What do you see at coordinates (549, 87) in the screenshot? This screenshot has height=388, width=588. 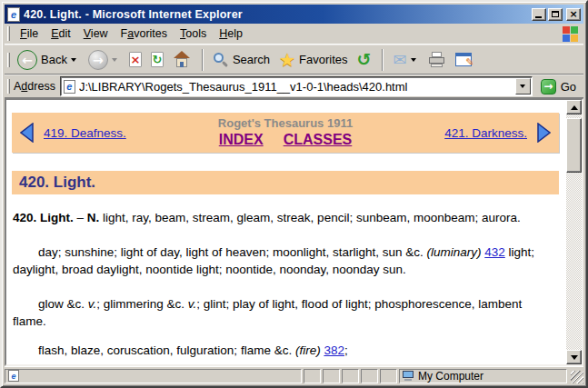 I see `go-arrow-icon: →` at bounding box center [549, 87].